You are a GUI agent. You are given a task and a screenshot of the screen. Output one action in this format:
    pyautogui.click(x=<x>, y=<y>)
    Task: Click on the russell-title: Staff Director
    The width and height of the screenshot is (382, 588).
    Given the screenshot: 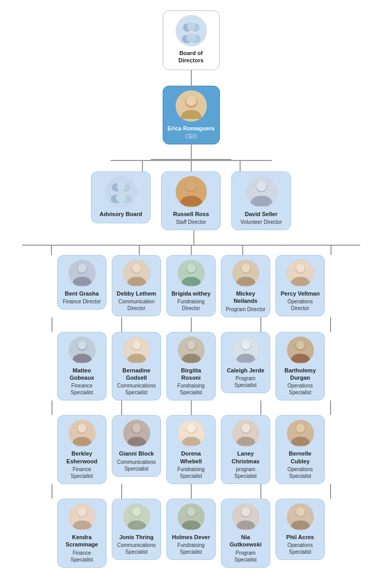 What is the action you would take?
    pyautogui.click(x=191, y=222)
    